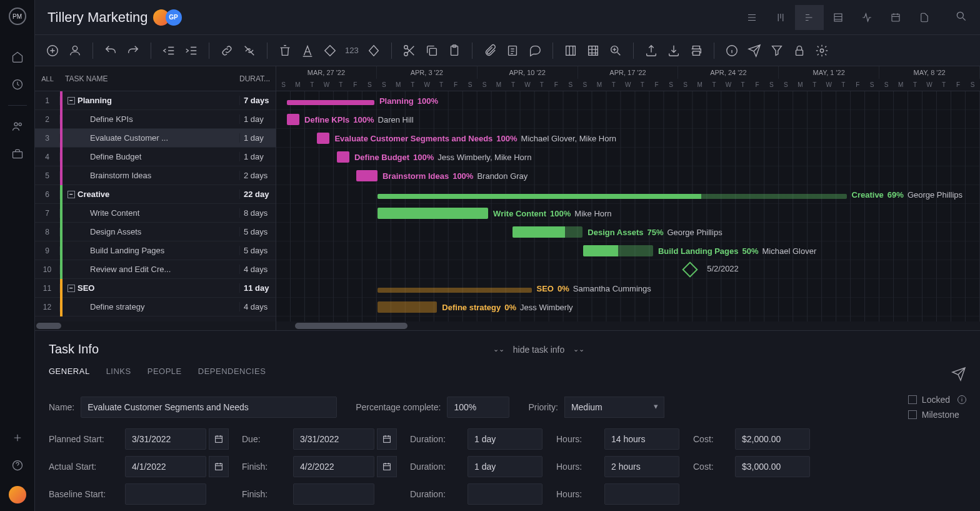 This screenshot has height=511, width=980. What do you see at coordinates (505, 439) in the screenshot?
I see `duration1-input` at bounding box center [505, 439].